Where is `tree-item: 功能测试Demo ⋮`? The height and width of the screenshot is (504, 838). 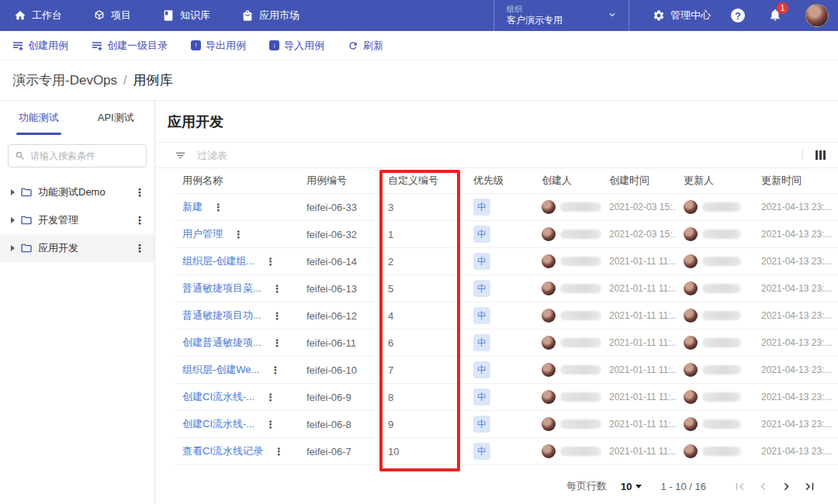 tree-item: 功能测试Demo ⋮ is located at coordinates (78, 192).